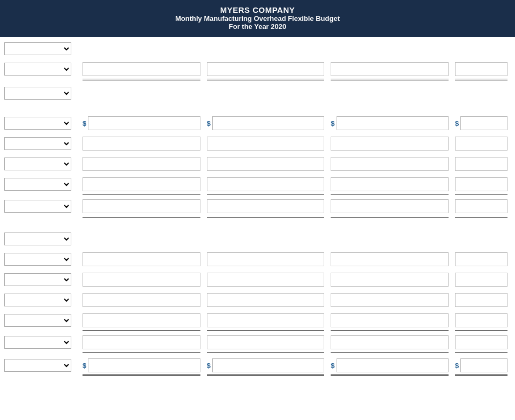 The image size is (515, 420). Describe the element at coordinates (481, 123) in the screenshot. I see `col-4-4: $` at that location.